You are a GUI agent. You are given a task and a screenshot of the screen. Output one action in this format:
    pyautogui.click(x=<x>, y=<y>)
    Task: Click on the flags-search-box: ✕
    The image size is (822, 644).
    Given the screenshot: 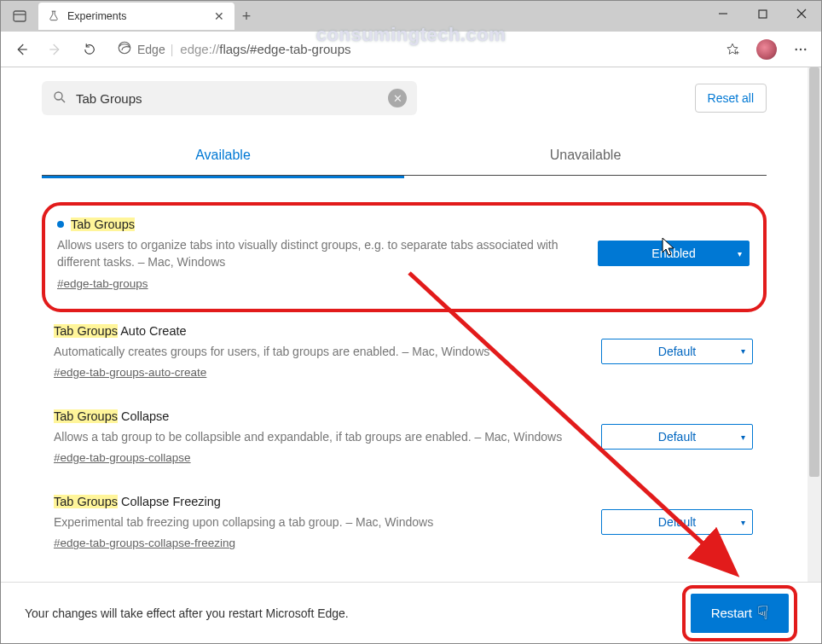 What is the action you would take?
    pyautogui.click(x=229, y=98)
    